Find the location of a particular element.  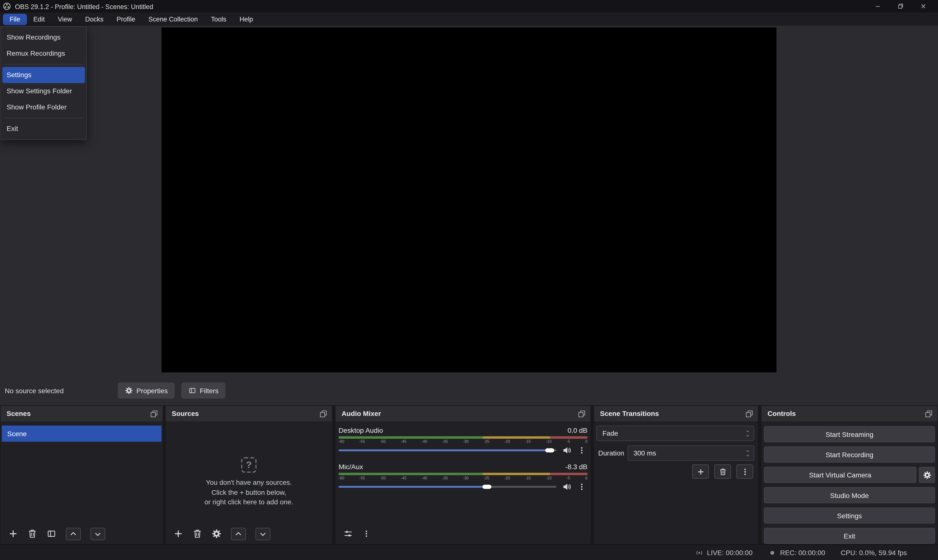

menu-docks: Docks is located at coordinates (94, 19).